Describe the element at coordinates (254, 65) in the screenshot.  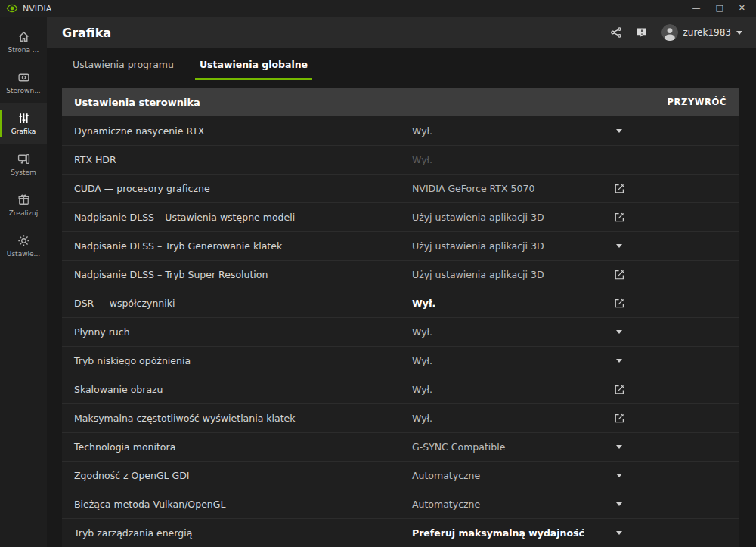
I see `tab-label: Ustawienia globalne` at that location.